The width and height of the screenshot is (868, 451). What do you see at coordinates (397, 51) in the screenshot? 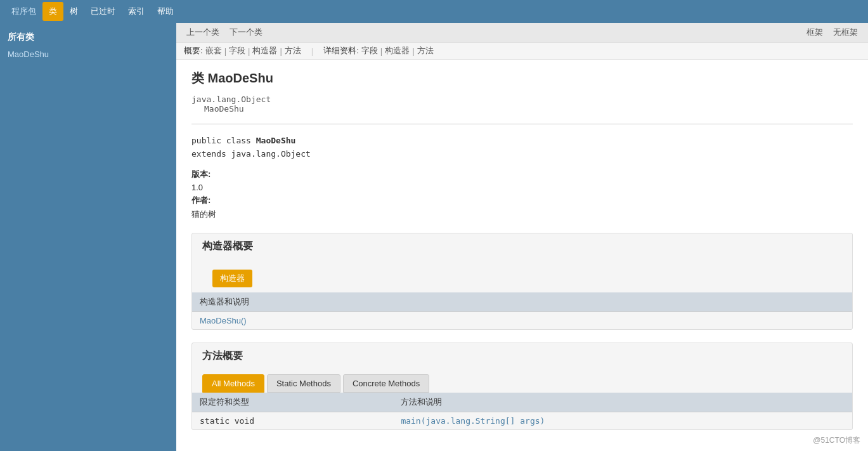
I see `breadcrumb-detail-constructor: 构造器` at bounding box center [397, 51].